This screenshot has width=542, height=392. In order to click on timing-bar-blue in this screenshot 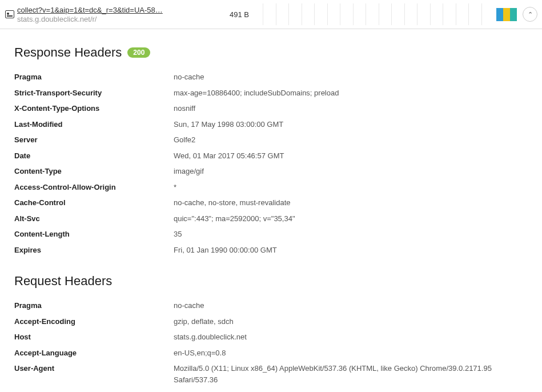, I will do `click(500, 15)`.